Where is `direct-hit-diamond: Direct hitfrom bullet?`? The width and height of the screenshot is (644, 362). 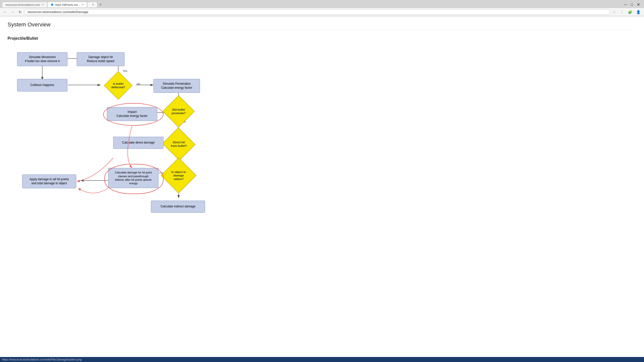
direct-hit-diamond: Direct hitfrom bullet? is located at coordinates (179, 144).